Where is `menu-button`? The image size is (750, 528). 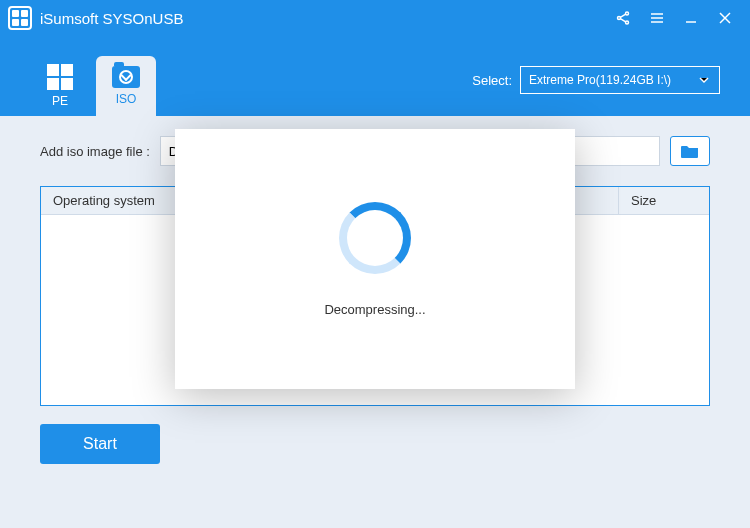 menu-button is located at coordinates (657, 18).